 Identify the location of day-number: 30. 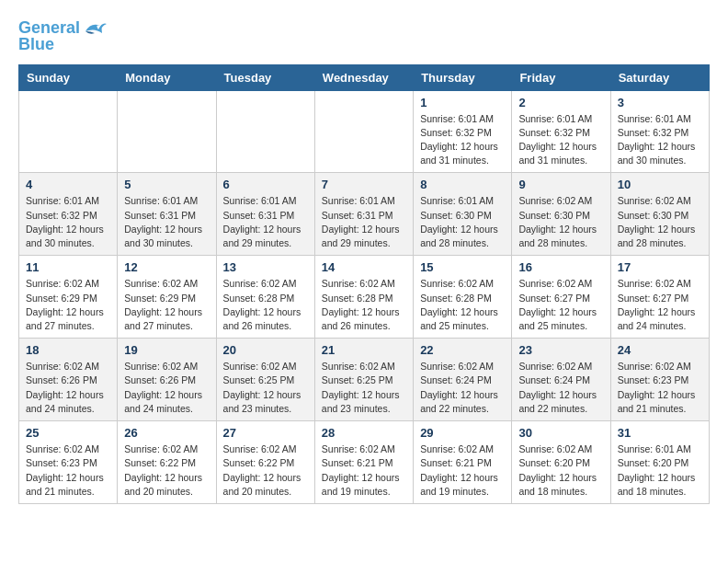
(561, 432).